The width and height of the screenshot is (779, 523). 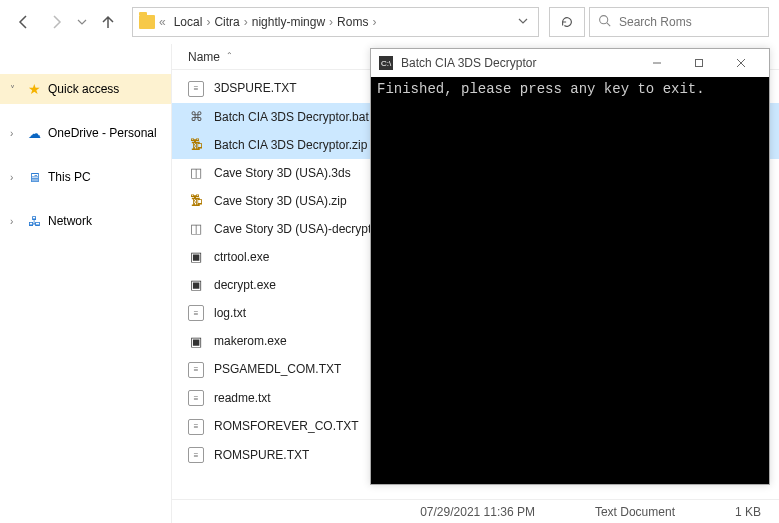 What do you see at coordinates (15, 90) in the screenshot?
I see `expand-chevron-icon: ˅` at bounding box center [15, 90].